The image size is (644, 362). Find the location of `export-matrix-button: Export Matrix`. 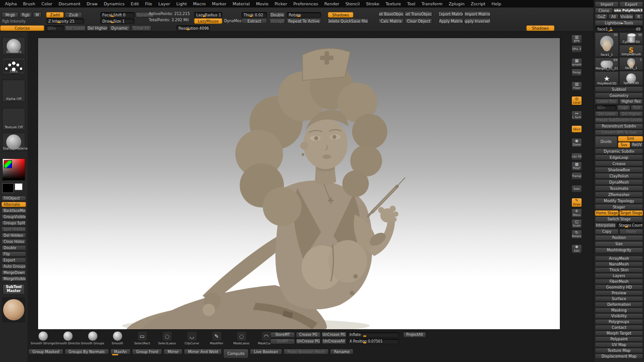

export-matrix-button: Export Matrix is located at coordinates (451, 14).